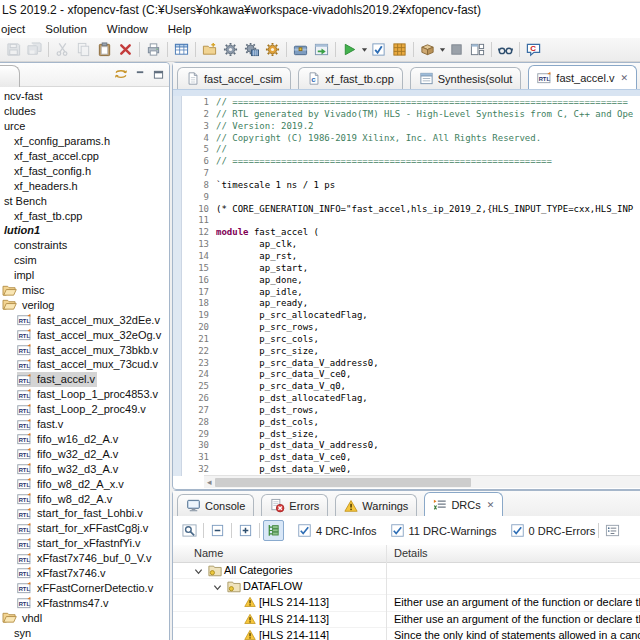  Describe the element at coordinates (444, 530) in the screenshot. I see `filter-11-drc-warnings: 11 DRC-Warnings` at that location.